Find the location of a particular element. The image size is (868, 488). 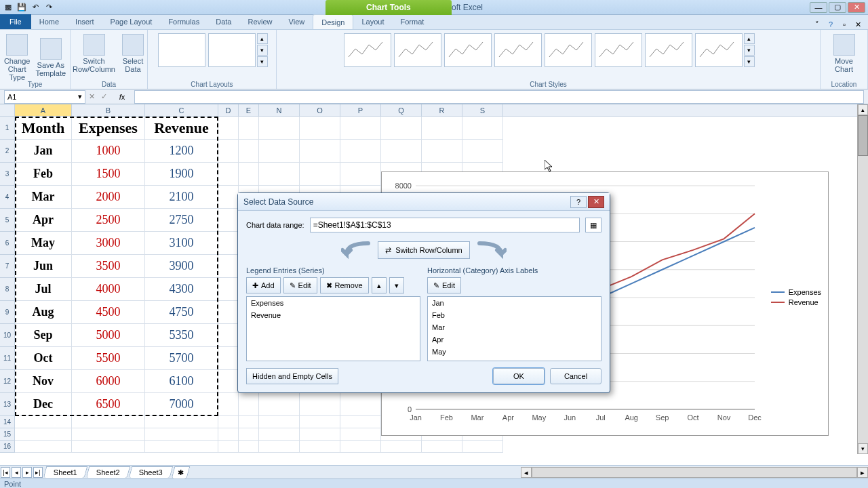

cell: May is located at coordinates (43, 243).